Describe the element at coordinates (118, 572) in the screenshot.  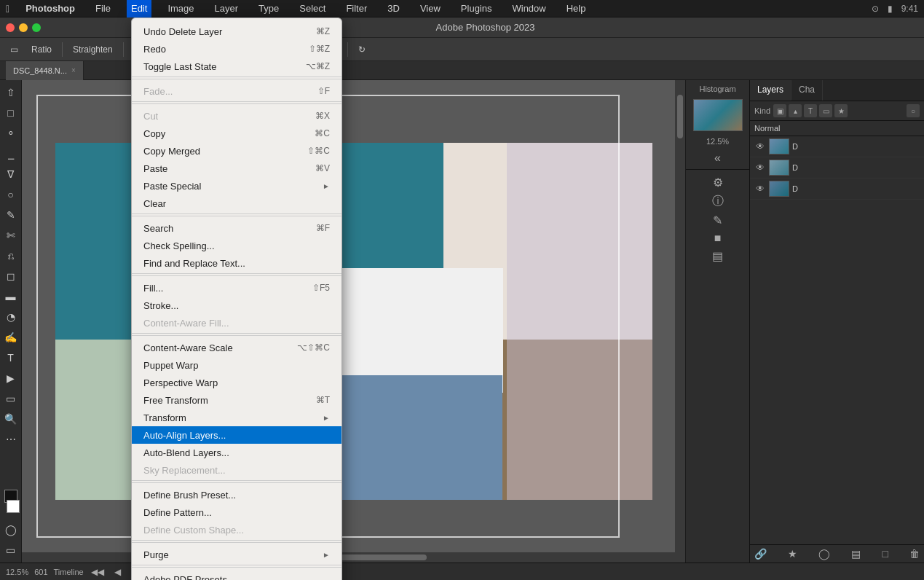
I see `timeline-back-btn: ◀` at that location.